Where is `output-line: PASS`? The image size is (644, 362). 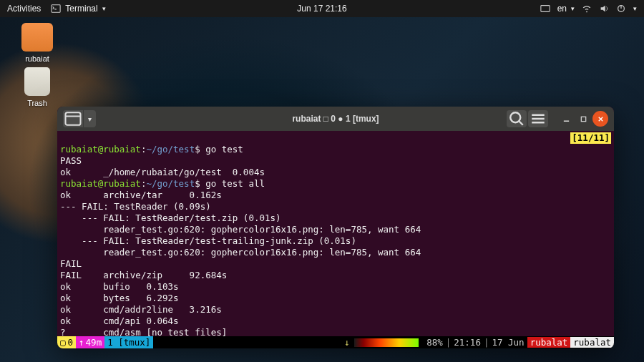 output-line: PASS is located at coordinates (71, 160).